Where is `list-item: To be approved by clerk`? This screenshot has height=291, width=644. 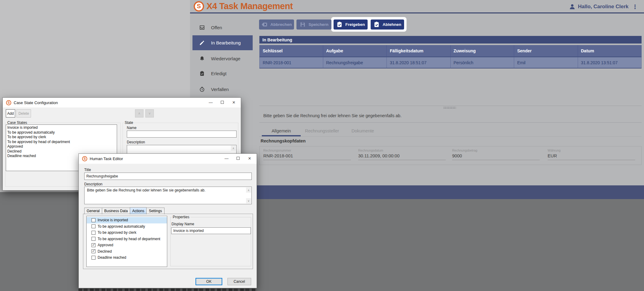 list-item: To be approved by clerk is located at coordinates (61, 137).